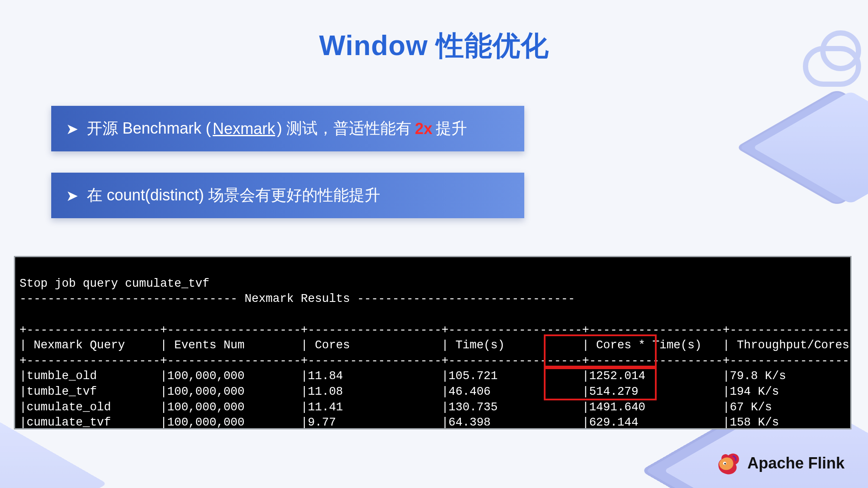 The width and height of the screenshot is (868, 488). Describe the element at coordinates (436, 422) in the screenshot. I see `table-row: |cumulate_tvf |100,000,000 |9.77 |64.398…` at that location.